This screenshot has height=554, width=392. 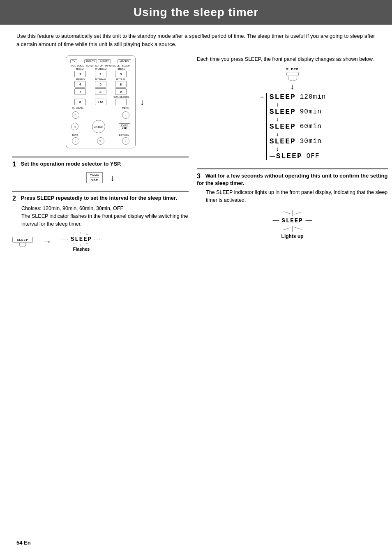 What do you see at coordinates (105, 220) in the screenshot?
I see `step2-body2: The SLEEP indicator flashes in the front…` at bounding box center [105, 220].